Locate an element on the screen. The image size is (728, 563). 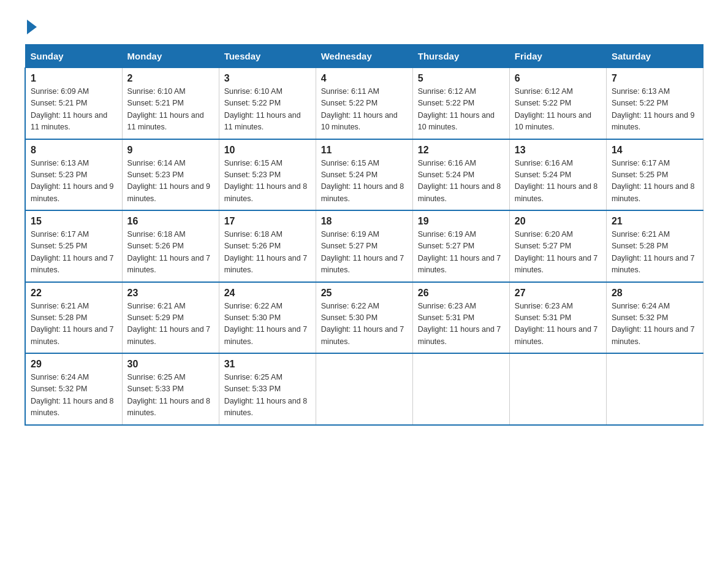
day-info: Sunrise: 6:15 AMSunset: 5:24 PMDaylight:… is located at coordinates (363, 181).